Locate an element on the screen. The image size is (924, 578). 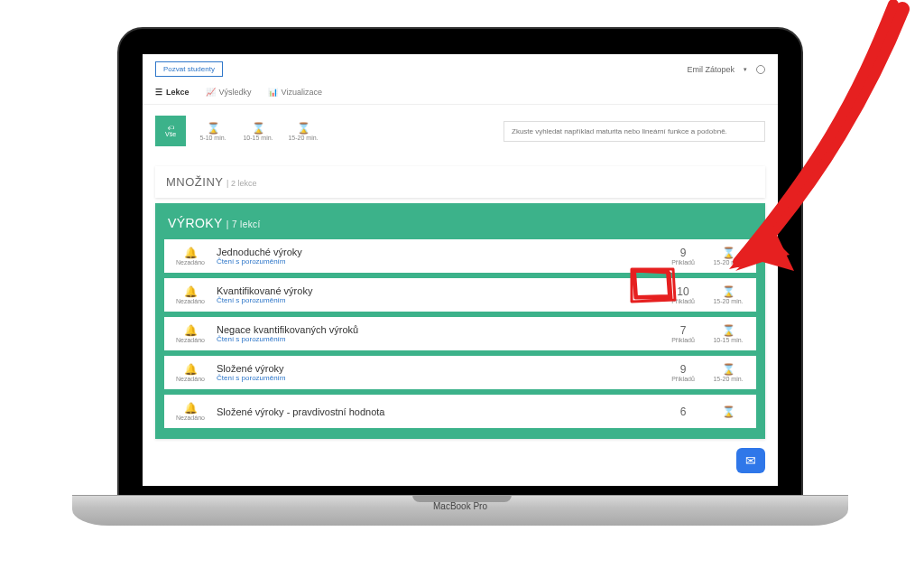
search-input is located at coordinates (634, 132).